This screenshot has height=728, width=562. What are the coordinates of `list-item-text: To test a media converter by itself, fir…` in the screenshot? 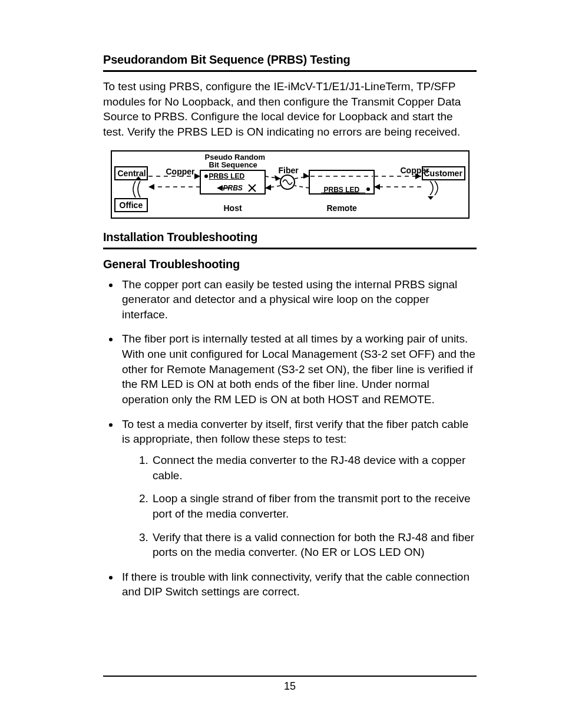 It's located at (295, 431).